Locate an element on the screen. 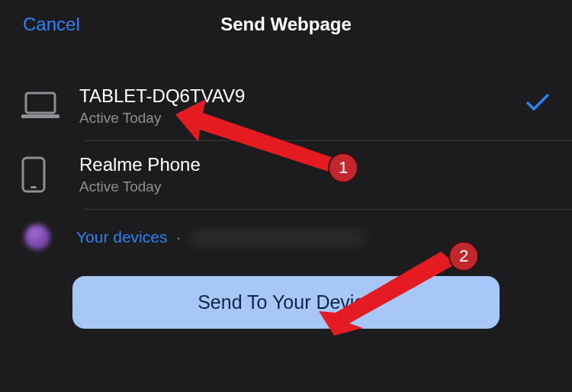  device-name: TABLET-DQ6TVAV9 is located at coordinates (315, 96).